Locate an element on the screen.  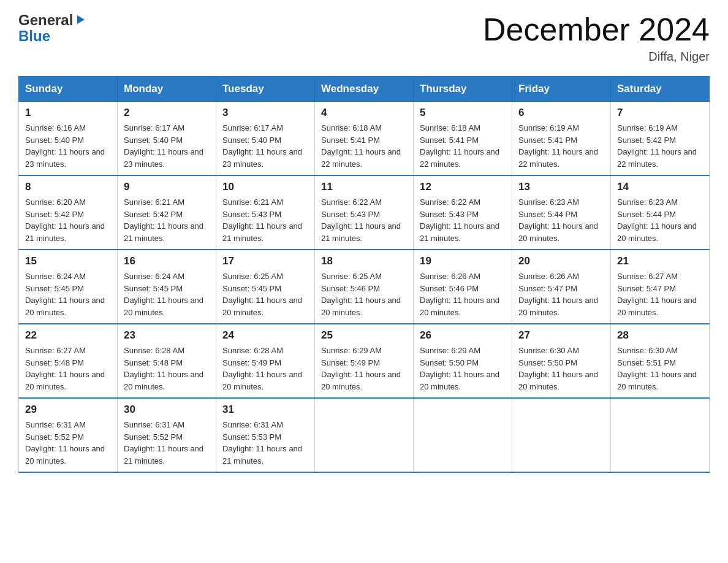
day-number: 18 is located at coordinates (364, 261).